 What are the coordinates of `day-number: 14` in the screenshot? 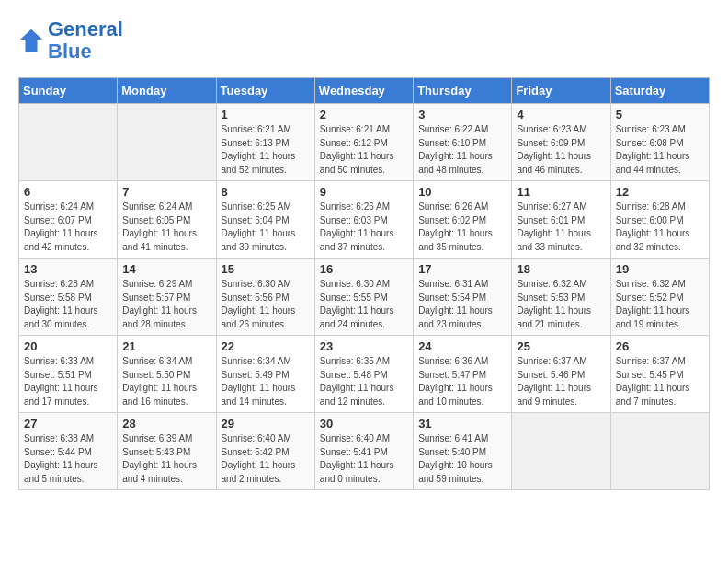 It's located at (166, 269).